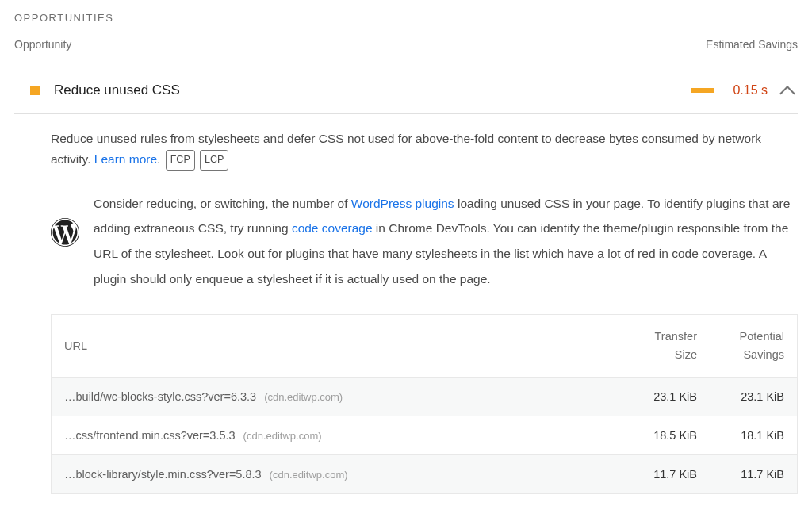 This screenshot has width=812, height=510. What do you see at coordinates (424, 149) in the screenshot?
I see `opportunity-description: Reduce unused rules from stylesheets and…` at bounding box center [424, 149].